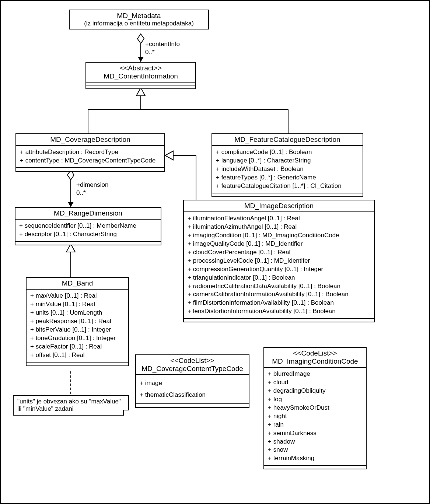  I want to click on attr: + illuminationAzimuthAngel [0..1] : Real, so click(279, 227).